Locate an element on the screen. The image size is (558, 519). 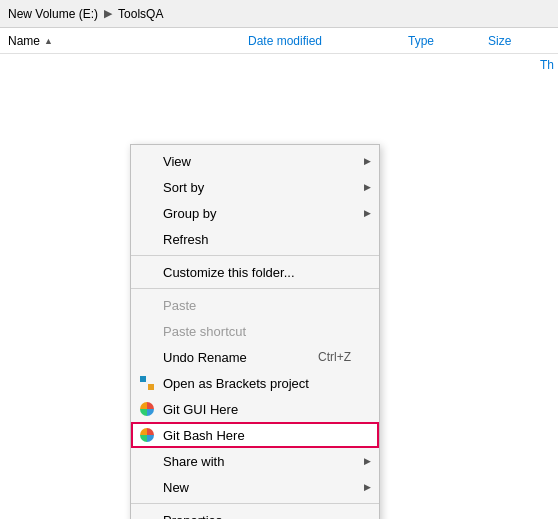
git-gui-icon is located at coordinates (147, 409).